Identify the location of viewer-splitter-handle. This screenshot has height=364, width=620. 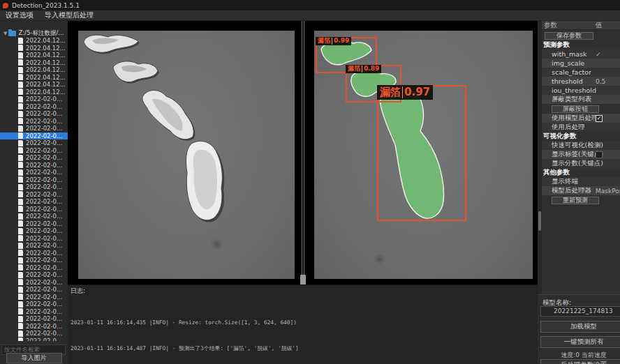
(303, 280).